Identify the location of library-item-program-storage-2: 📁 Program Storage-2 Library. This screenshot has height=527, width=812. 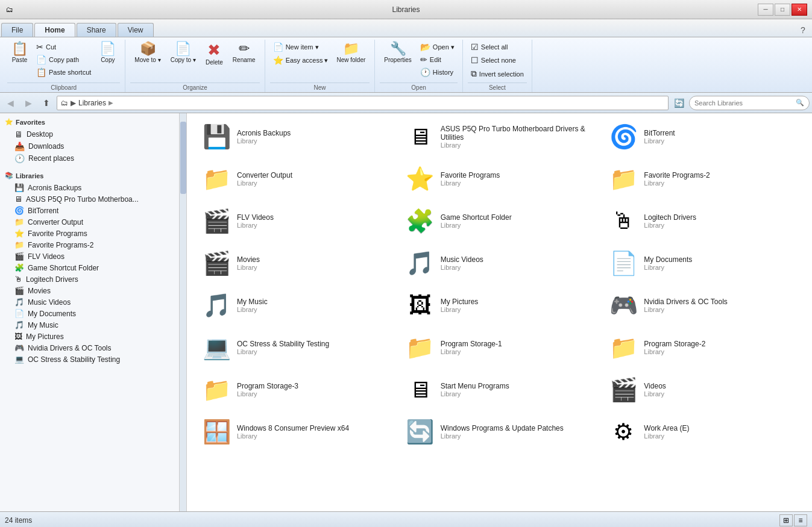
(703, 348).